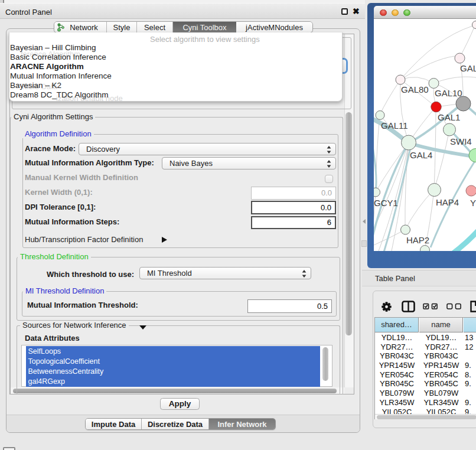 The width and height of the screenshot is (476, 450). I want to click on svg-text: GAL10, so click(449, 93).